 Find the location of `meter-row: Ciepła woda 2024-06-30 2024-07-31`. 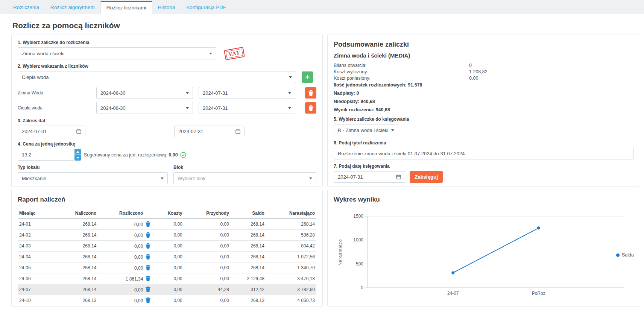

meter-row: Ciepła woda 2024-06-30 2024-07-31 is located at coordinates (167, 108).